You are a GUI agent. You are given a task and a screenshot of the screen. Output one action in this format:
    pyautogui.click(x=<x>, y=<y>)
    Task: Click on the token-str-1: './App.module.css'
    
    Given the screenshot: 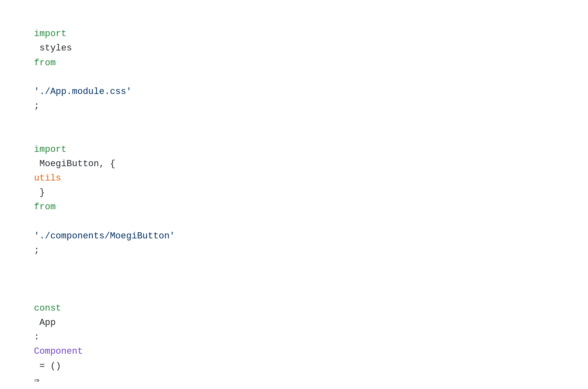 What is the action you would take?
    pyautogui.click(x=83, y=92)
    